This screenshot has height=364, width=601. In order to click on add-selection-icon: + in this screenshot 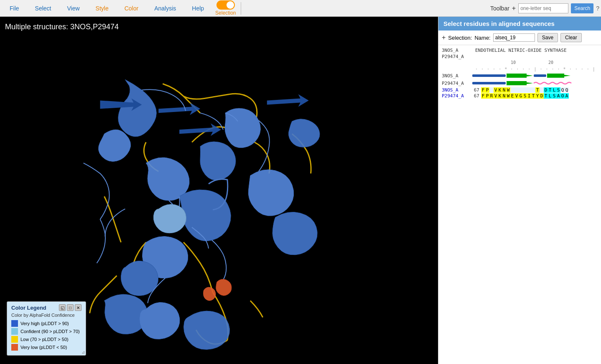, I will do `click(444, 38)`.